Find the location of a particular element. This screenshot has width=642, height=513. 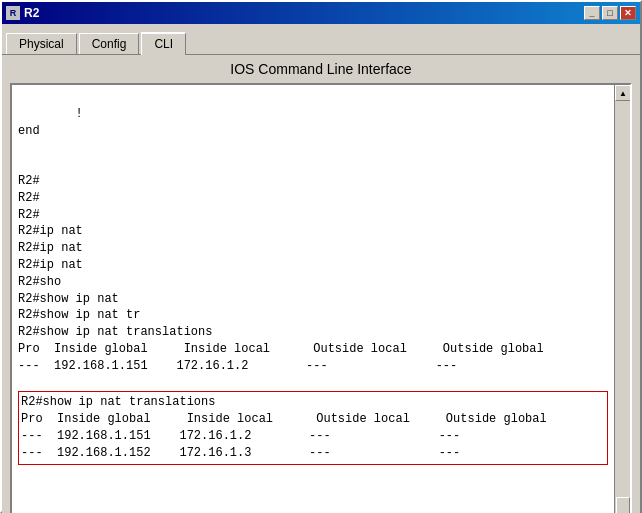

window-title: R2 is located at coordinates (32, 13).